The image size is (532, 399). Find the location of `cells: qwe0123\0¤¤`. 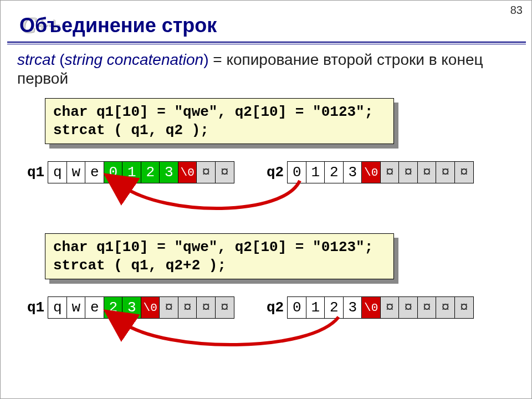

cells: qwe0123\0¤¤ is located at coordinates (141, 172).